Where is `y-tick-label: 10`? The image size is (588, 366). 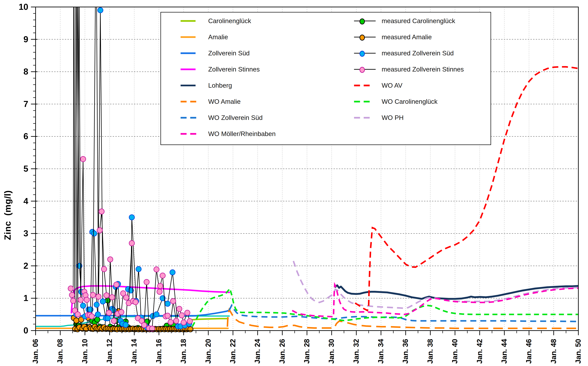
y-tick-label: 10 is located at coordinates (23, 7).